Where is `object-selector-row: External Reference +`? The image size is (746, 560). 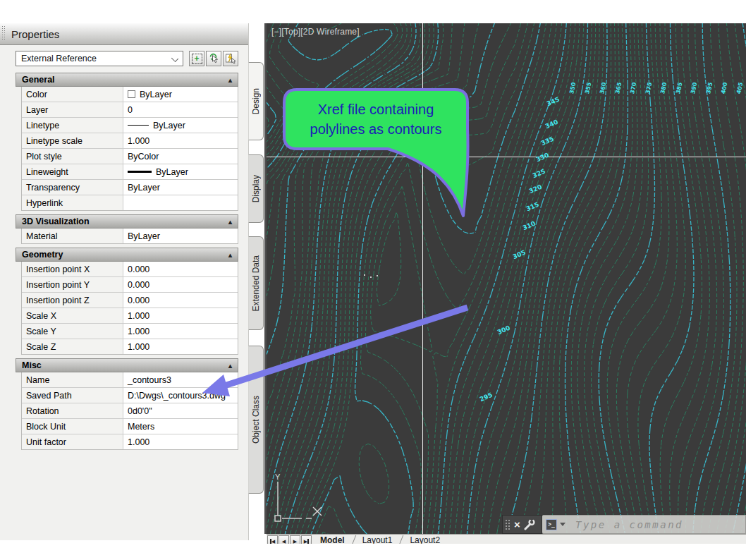
object-selector-row: External Reference + is located at coordinates (127, 59).